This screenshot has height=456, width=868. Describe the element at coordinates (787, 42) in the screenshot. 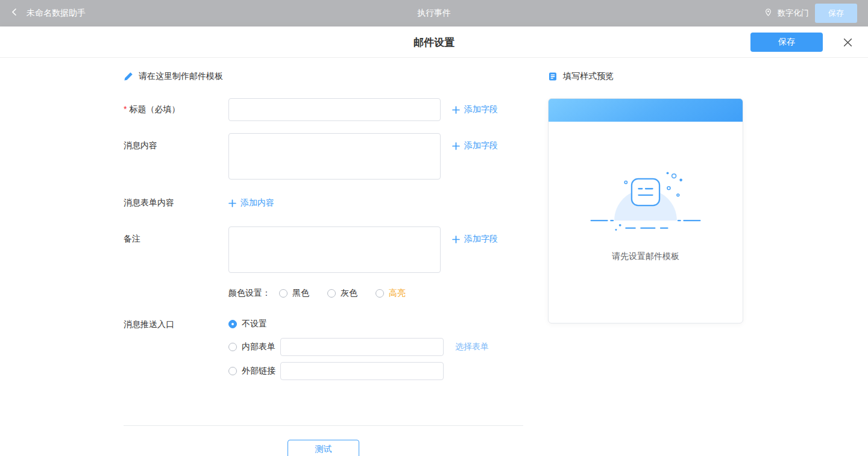

I see `save-button: 保存` at that location.